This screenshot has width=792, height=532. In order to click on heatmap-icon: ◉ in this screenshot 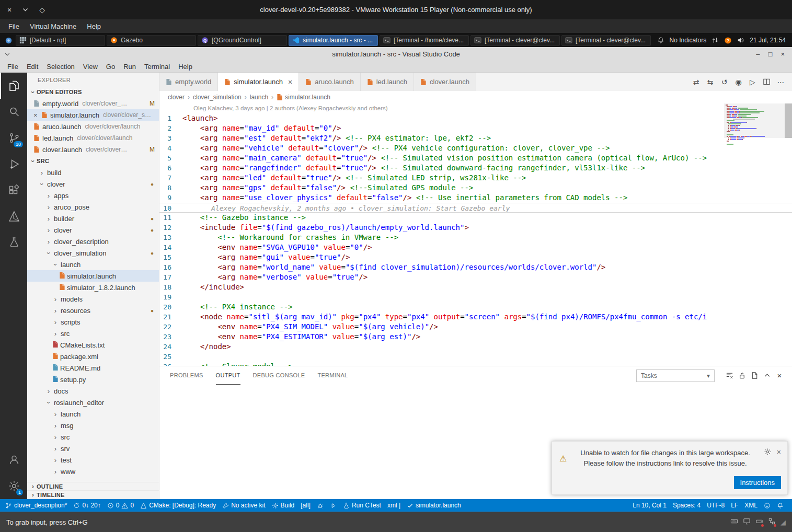, I will do `click(738, 82)`.